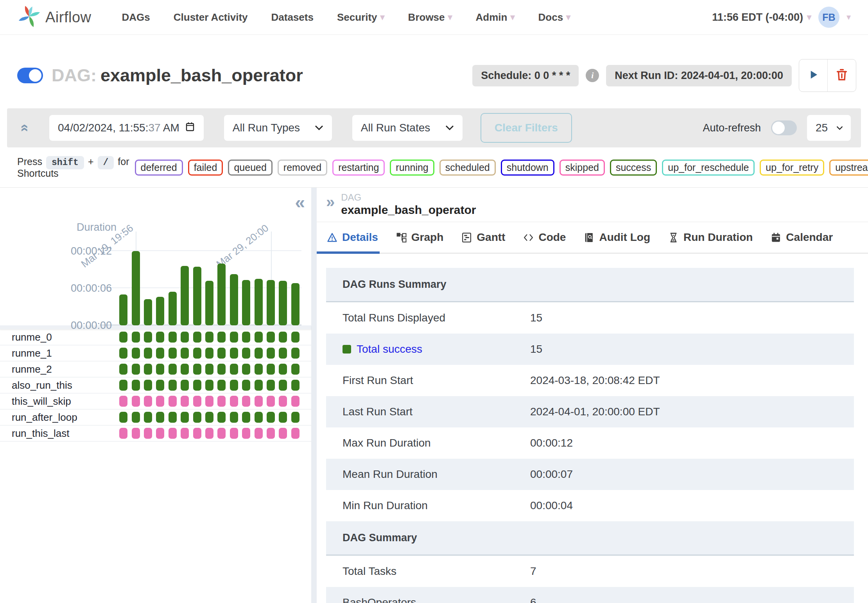 Image resolution: width=868 pixels, height=603 pixels. I want to click on info-icon: i, so click(592, 75).